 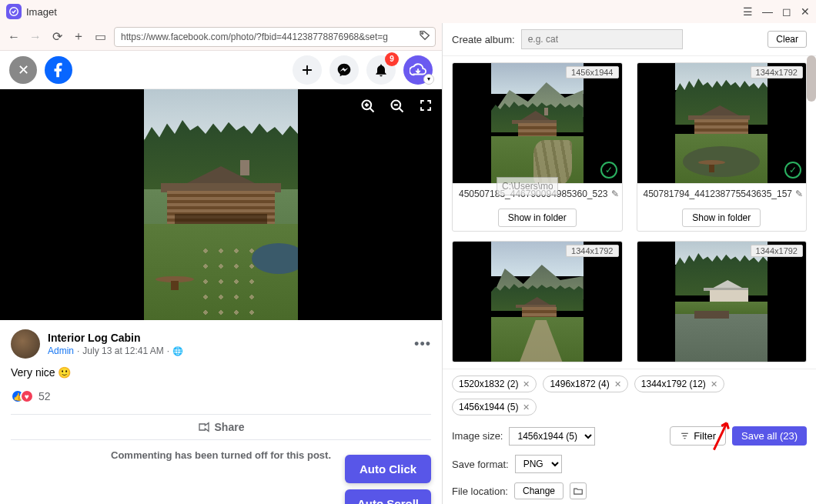 What do you see at coordinates (115, 338) in the screenshot?
I see `page-name: Interior Log Cabin` at bounding box center [115, 338].